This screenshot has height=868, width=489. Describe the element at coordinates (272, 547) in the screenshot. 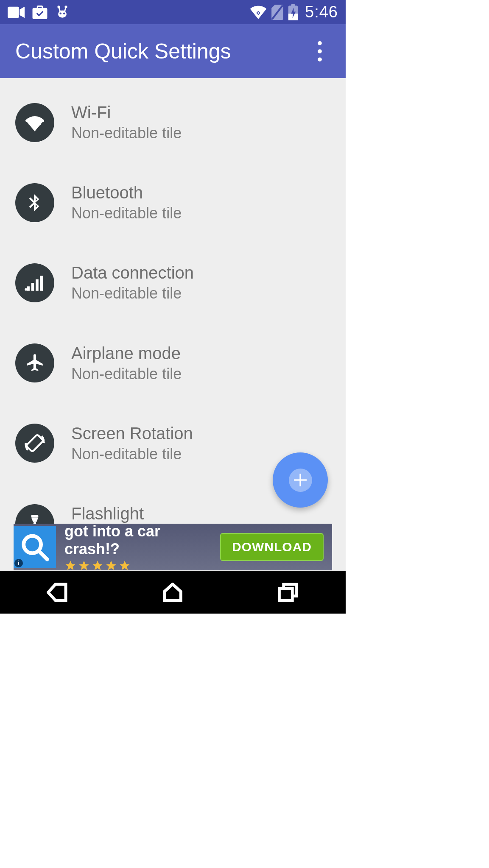

I see `ad-download-button: DOWNLOAD` at that location.